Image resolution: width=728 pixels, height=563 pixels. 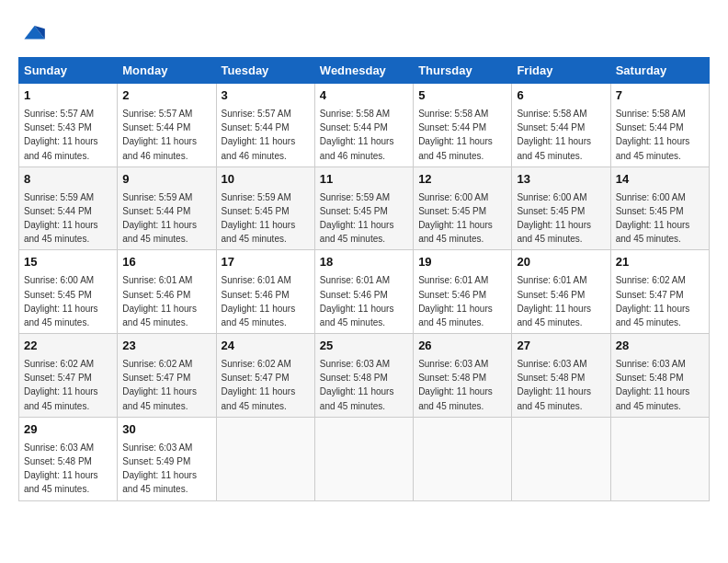 I want to click on day-of-week-saturday: Saturday, so click(x=660, y=71).